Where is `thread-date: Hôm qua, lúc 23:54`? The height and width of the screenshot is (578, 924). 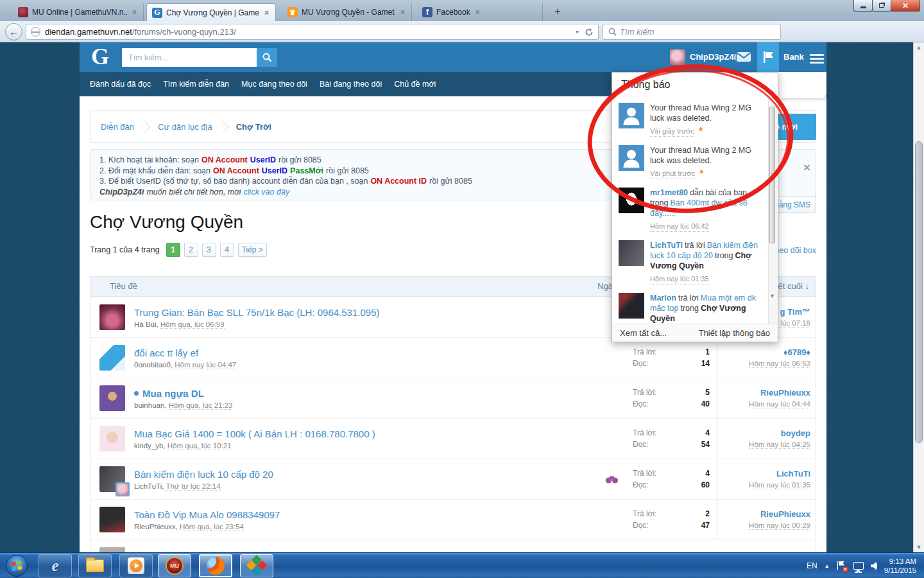
thread-date: Hôm qua, lúc 23:54 is located at coordinates (212, 527).